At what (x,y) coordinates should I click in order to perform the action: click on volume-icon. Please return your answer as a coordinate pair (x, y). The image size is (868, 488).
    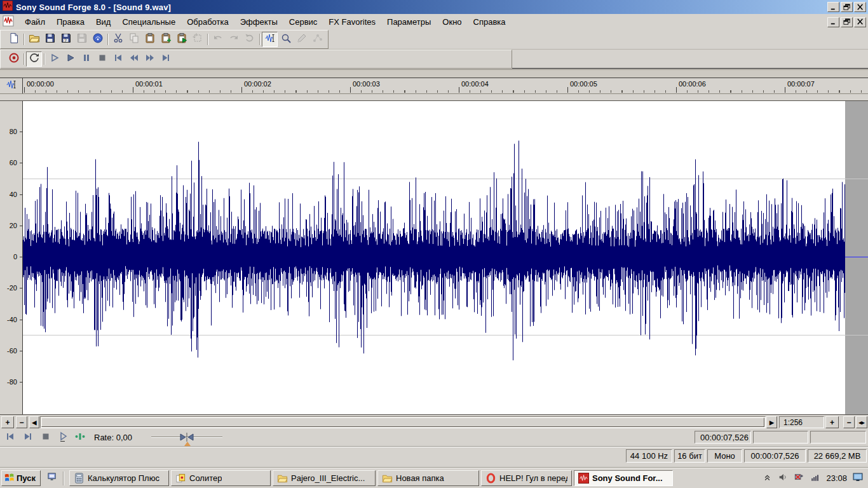
    Looking at the image, I should click on (783, 478).